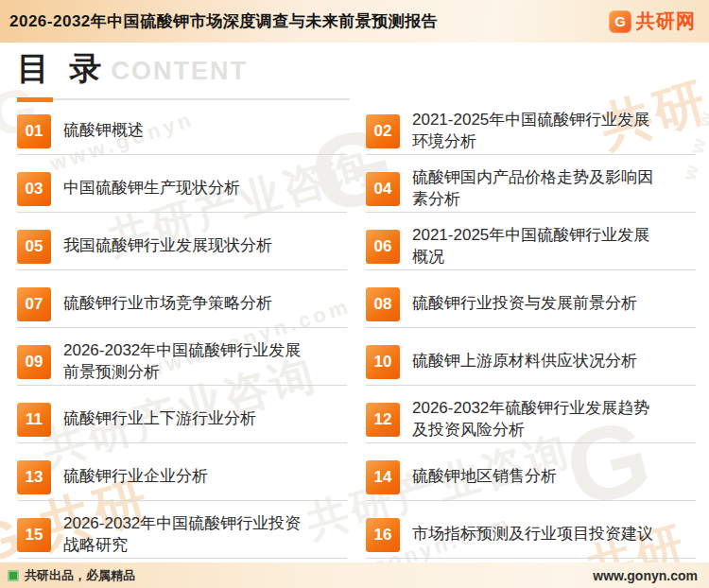  I want to click on toc-item-06: 06 2021-2025年中国硫酸钾行业发展 概况, so click(533, 246).